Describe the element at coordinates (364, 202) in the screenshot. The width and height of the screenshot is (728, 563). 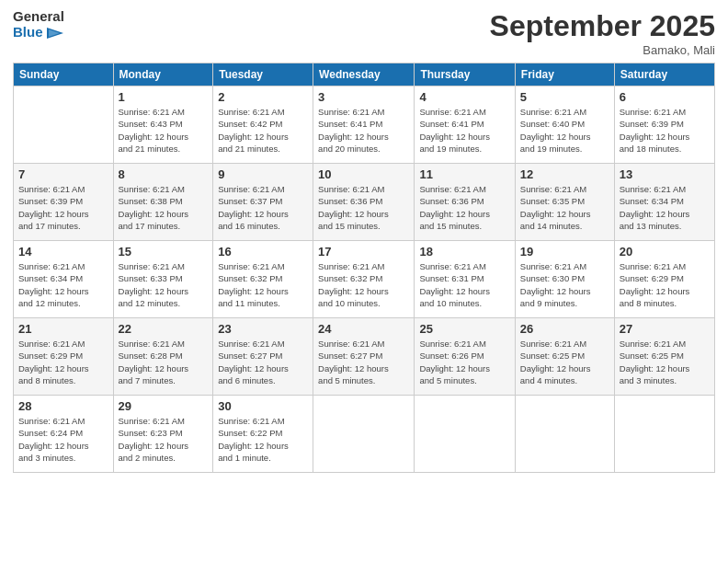
I see `week-row-2: 7Sunrise: 6:21 AM Sunset: 6:39 PM Daylig…` at that location.